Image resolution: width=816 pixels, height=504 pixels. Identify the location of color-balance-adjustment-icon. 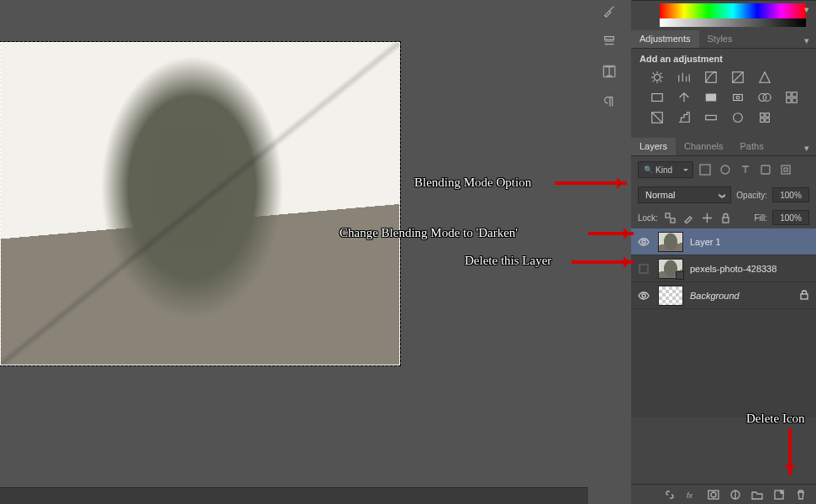
(684, 97).